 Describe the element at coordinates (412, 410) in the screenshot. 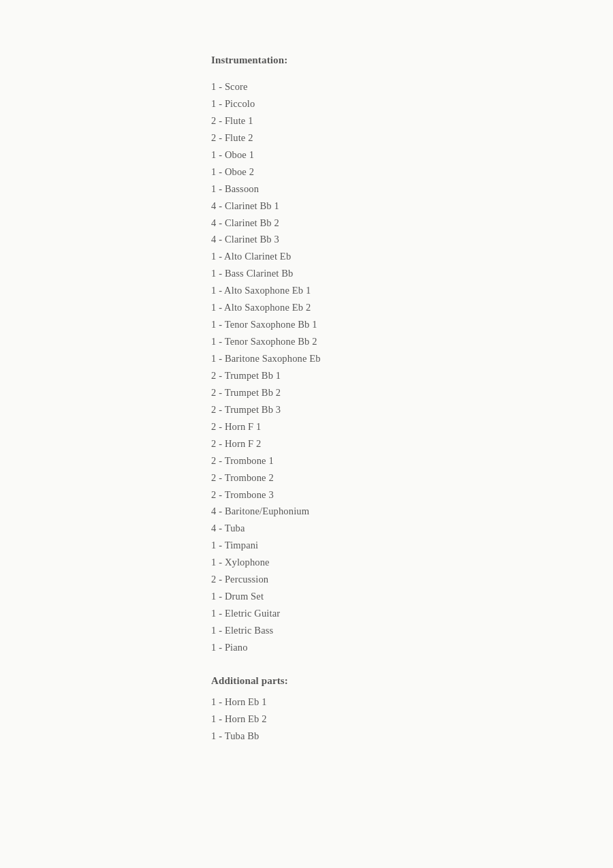

I see `list-item: 2 - Trumpet Bb 3` at that location.